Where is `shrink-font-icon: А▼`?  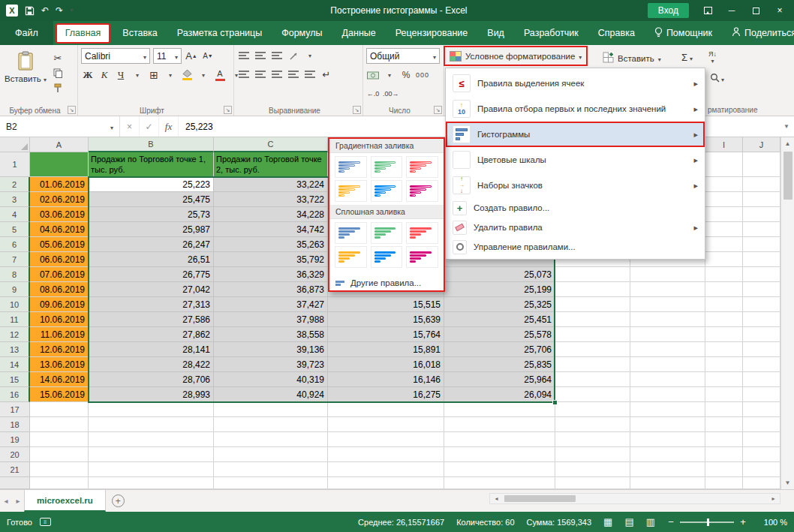
shrink-font-icon: А▼ is located at coordinates (208, 56).